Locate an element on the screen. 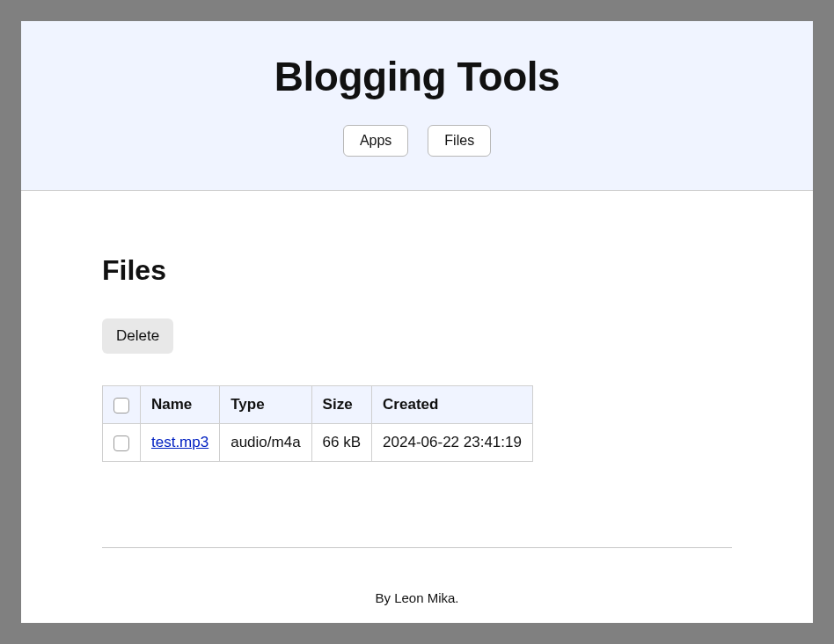  table-header-row: Name Type Size Created is located at coordinates (318, 405).